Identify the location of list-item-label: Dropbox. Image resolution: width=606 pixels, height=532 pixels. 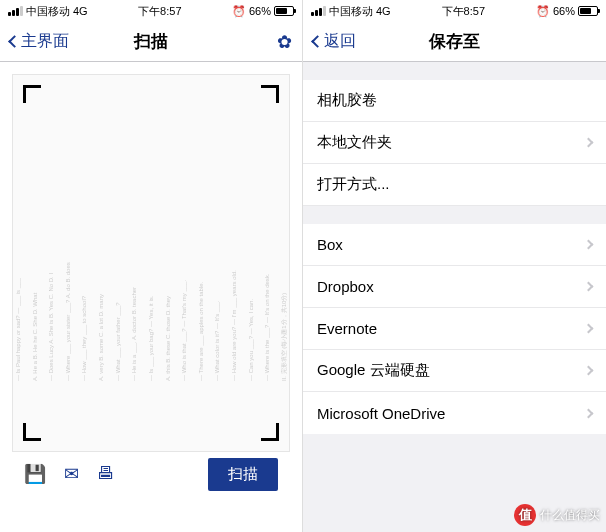
(346, 286).